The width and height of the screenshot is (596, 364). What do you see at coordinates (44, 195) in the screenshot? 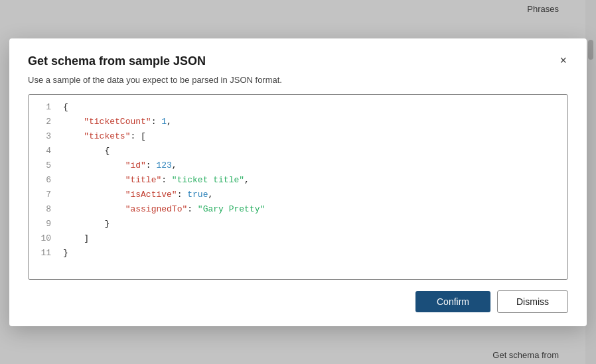
I see `line-number: 7` at bounding box center [44, 195].